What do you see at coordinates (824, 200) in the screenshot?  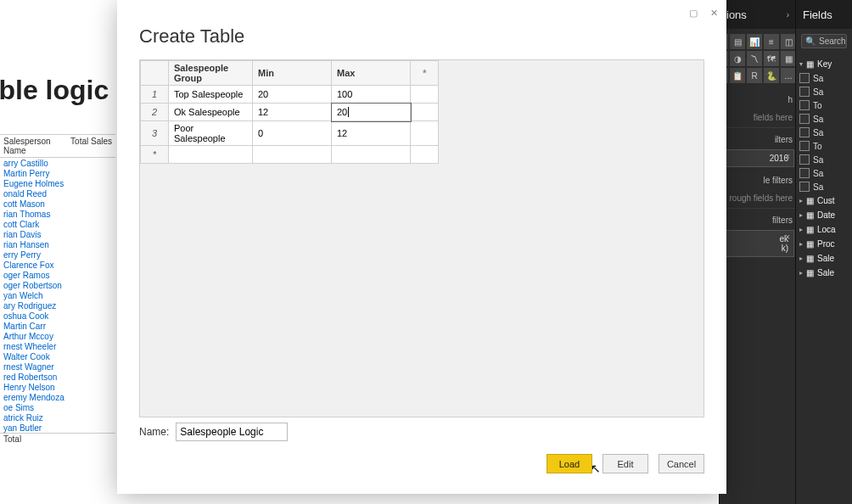 I see `fields-table-collapsed: ▸▦Cust` at bounding box center [824, 200].